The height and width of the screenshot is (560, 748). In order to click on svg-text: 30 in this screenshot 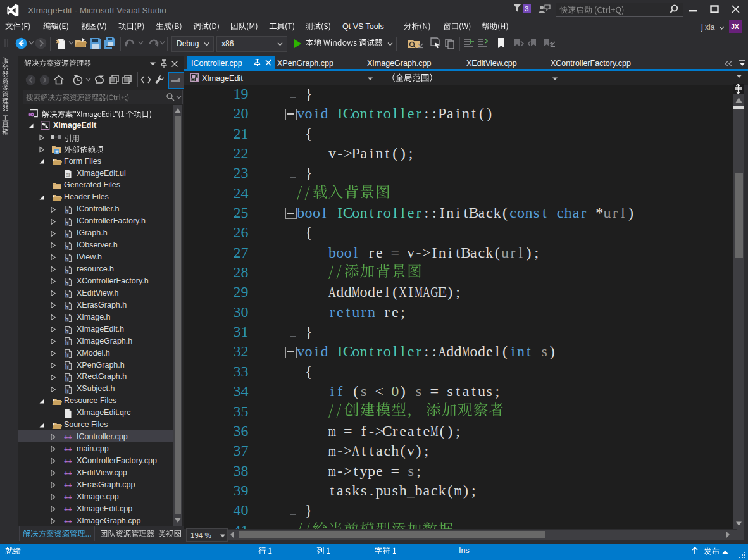, I will do `click(241, 312)`.